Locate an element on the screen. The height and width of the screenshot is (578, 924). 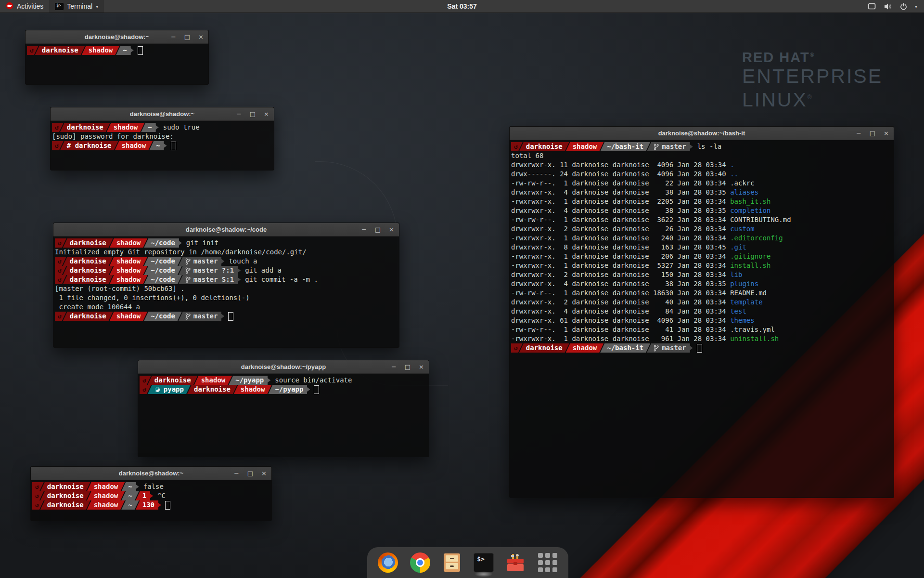
rhel-logo-line3: LINUX® is located at coordinates (812, 98).